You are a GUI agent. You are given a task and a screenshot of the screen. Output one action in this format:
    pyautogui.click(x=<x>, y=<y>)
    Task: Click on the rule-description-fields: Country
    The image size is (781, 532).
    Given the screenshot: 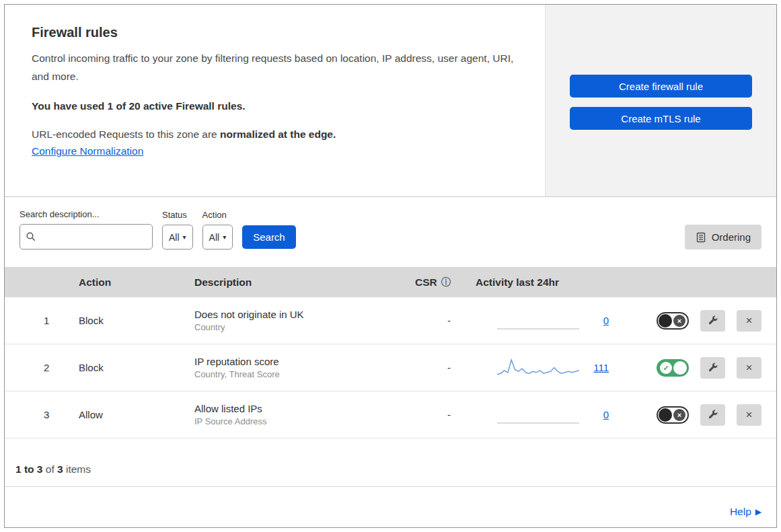 What is the action you would take?
    pyautogui.click(x=305, y=327)
    